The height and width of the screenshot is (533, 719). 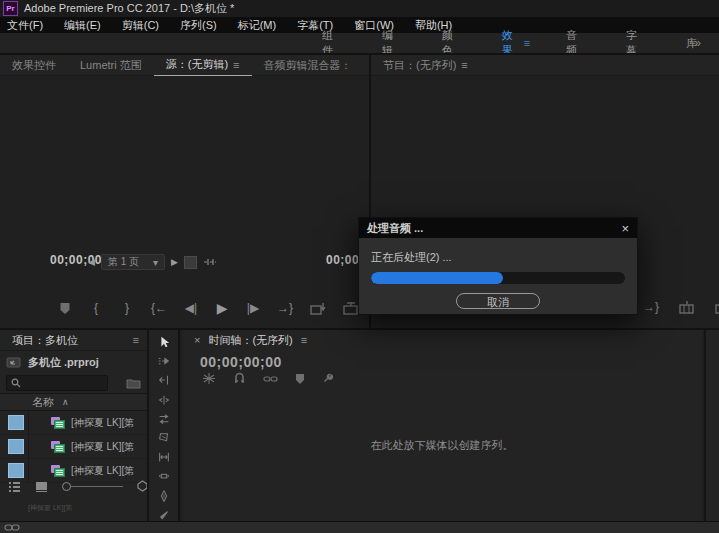 What do you see at coordinates (74, 362) in the screenshot?
I see `project-root-row: 多机位 .prproj` at bounding box center [74, 362].